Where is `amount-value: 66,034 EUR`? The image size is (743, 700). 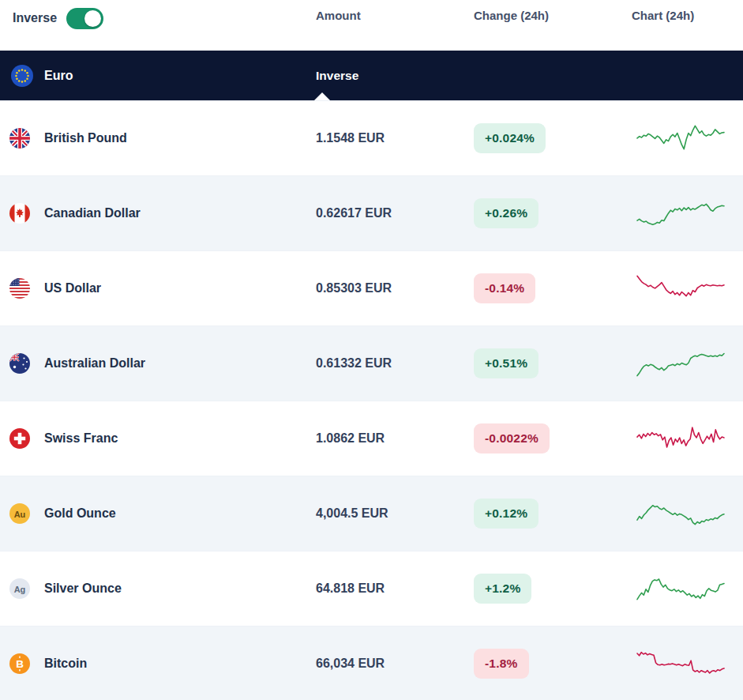
amount-value: 66,034 EUR is located at coordinates (351, 664).